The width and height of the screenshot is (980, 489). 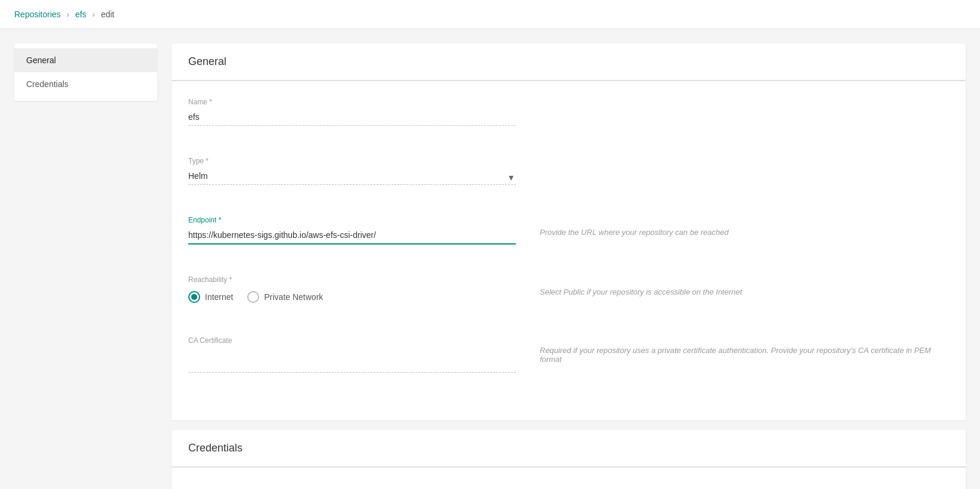 What do you see at coordinates (86, 60) in the screenshot?
I see `sidebar-item-general: General` at bounding box center [86, 60].